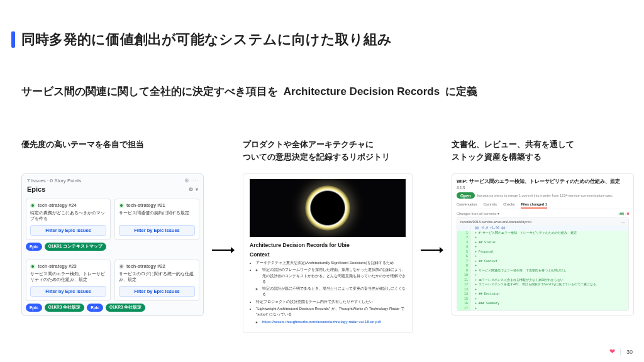  I want to click on changes-dropdown: Changes from all commits ▾, so click(478, 214).